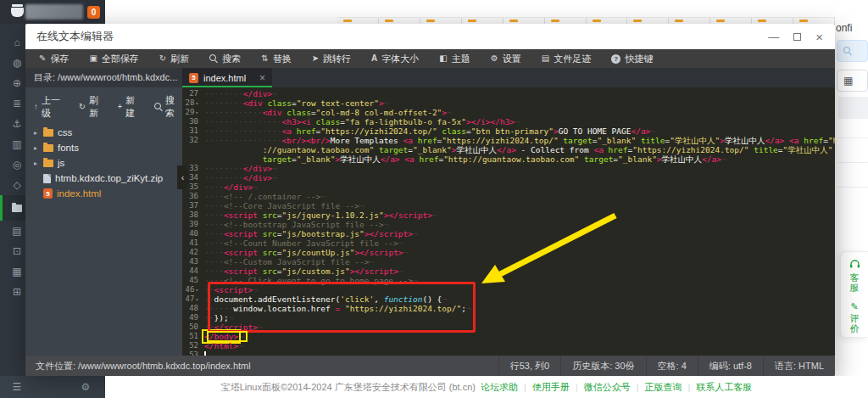  Describe the element at coordinates (509, 216) in the screenshot. I see `code-line: 38····<script src="js/jquery-1.10.2.js">…` at that location.